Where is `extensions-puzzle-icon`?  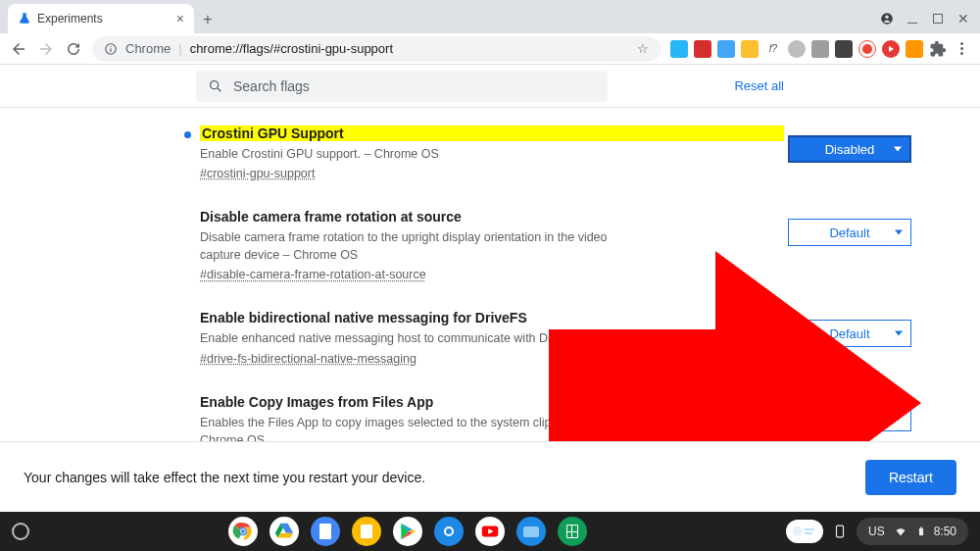 extensions-puzzle-icon is located at coordinates (938, 49).